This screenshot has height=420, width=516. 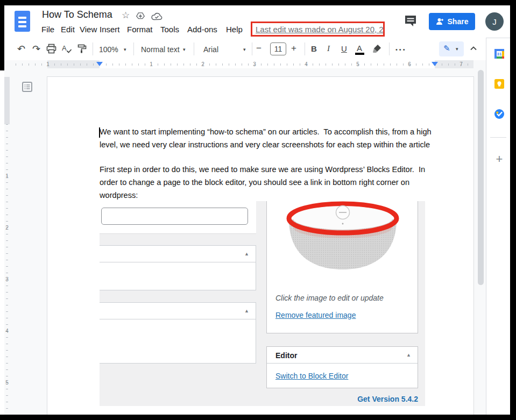 What do you see at coordinates (7, 101) in the screenshot?
I see `vertical-ruler-margin` at bounding box center [7, 101].